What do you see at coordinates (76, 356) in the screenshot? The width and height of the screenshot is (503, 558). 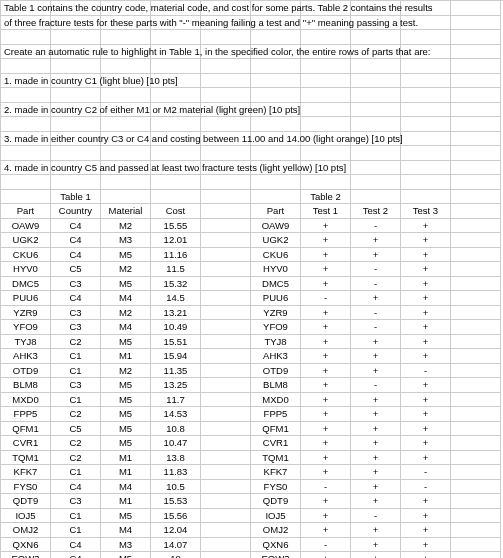 I see `table1-country: C1` at bounding box center [76, 356].